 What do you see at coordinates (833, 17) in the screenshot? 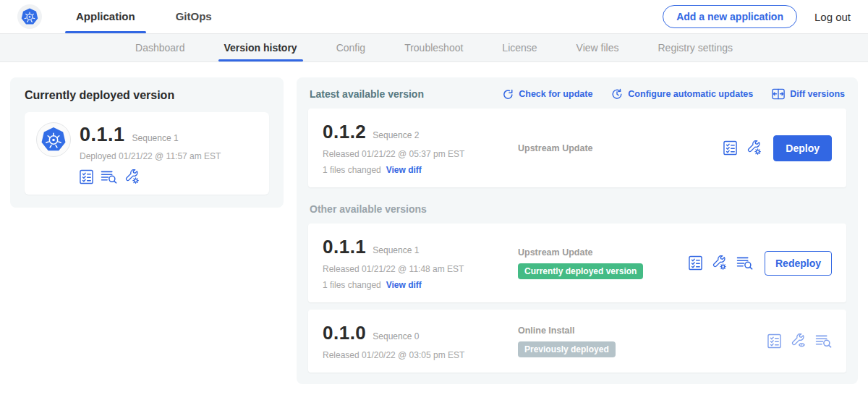
I see `logout-button: Log out` at bounding box center [833, 17].